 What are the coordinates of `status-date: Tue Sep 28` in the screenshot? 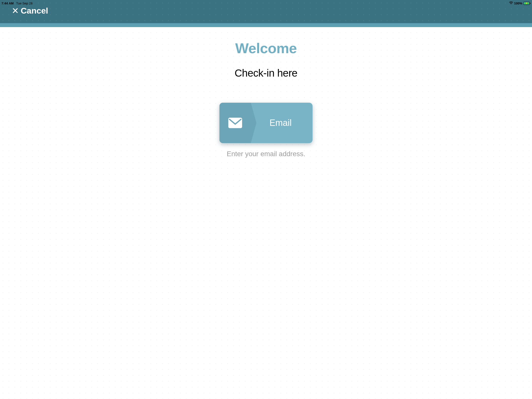 It's located at (24, 3).